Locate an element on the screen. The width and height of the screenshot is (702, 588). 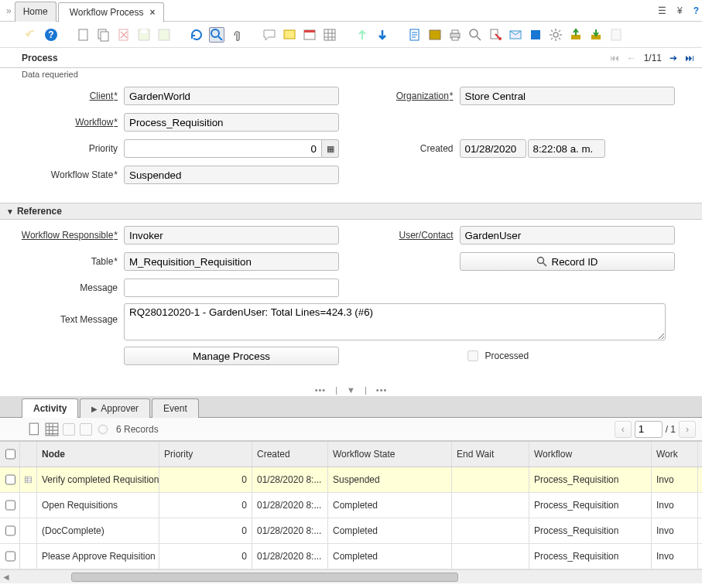
table-row: Verify completed Requisition001/28/2020 … is located at coordinates (351, 480).